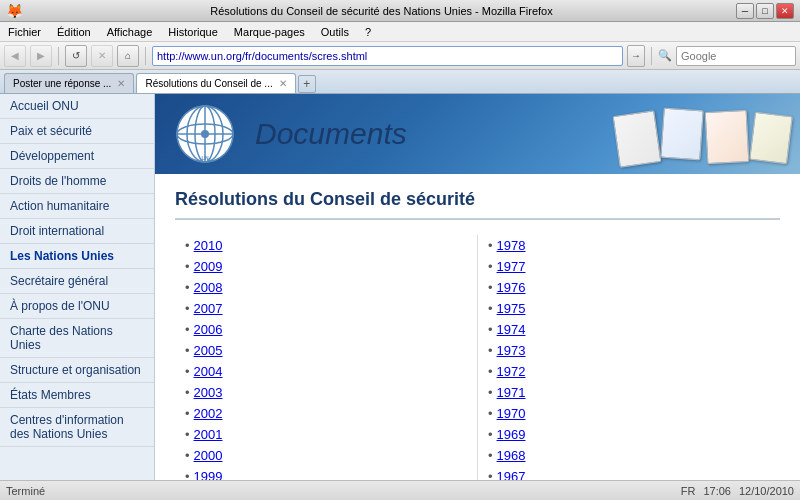 This screenshot has height=500, width=800. What do you see at coordinates (208, 308) in the screenshot?
I see `year-link-2007: 2007` at bounding box center [208, 308].